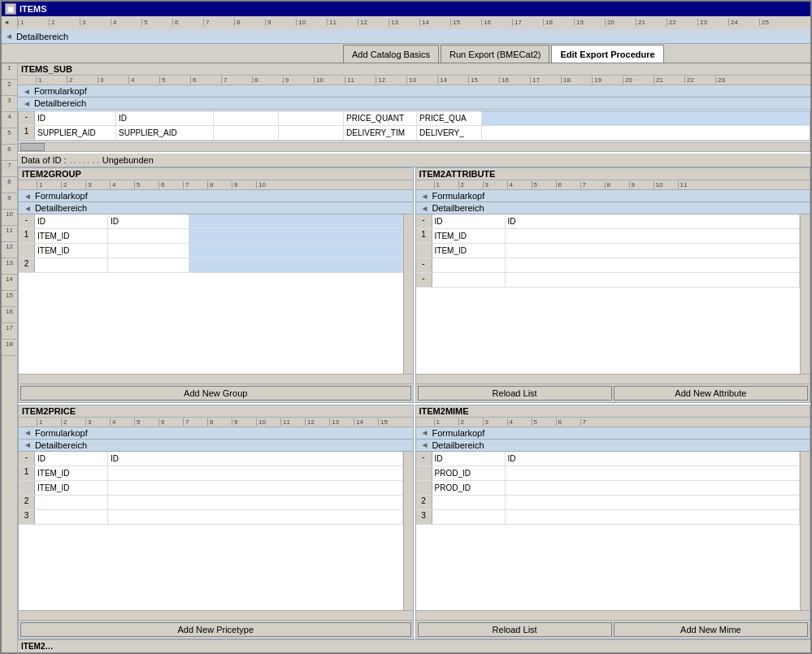 This screenshot has height=654, width=812. Describe the element at coordinates (805, 531) in the screenshot. I see `v-scrollbar-mime` at that location.